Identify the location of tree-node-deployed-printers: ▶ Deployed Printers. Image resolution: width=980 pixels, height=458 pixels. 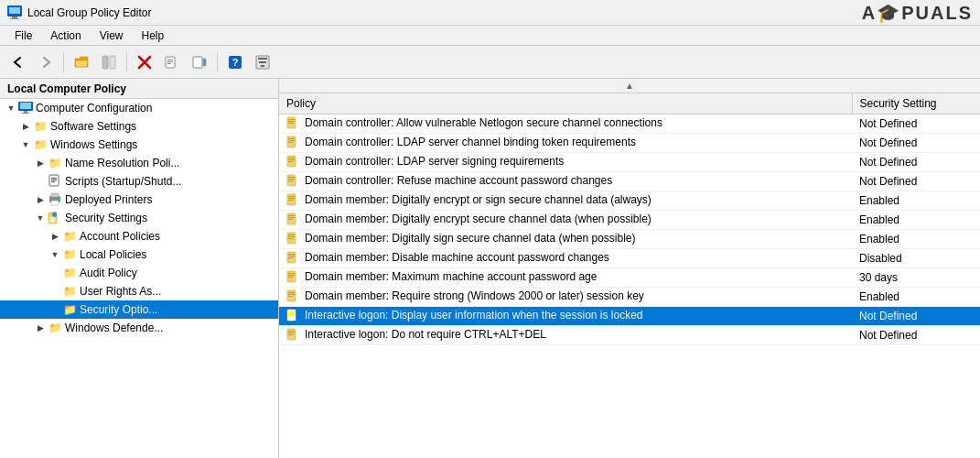
(139, 200).